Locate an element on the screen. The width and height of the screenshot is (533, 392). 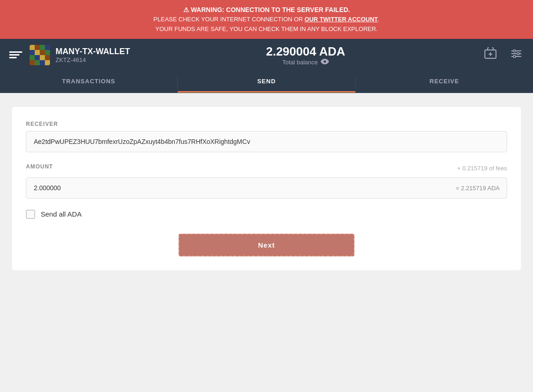
send-all-row: Send all ADA is located at coordinates (266, 214).